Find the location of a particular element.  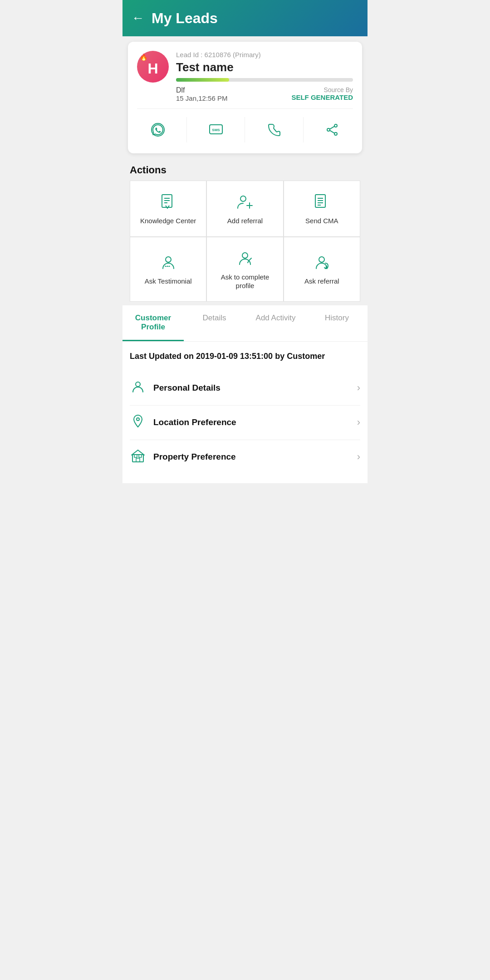

project-name: Dlf is located at coordinates (201, 90).